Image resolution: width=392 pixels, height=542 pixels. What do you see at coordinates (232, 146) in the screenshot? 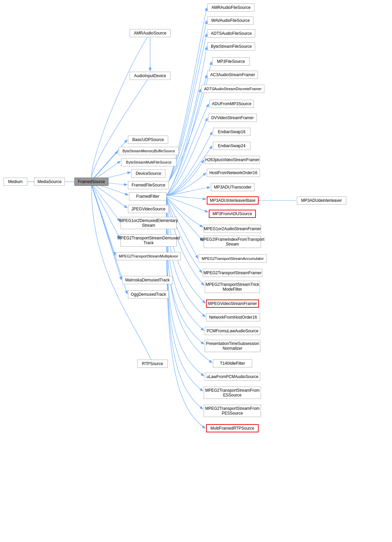
I see `endian-swap24-label: EndianSwap24` at bounding box center [232, 146].